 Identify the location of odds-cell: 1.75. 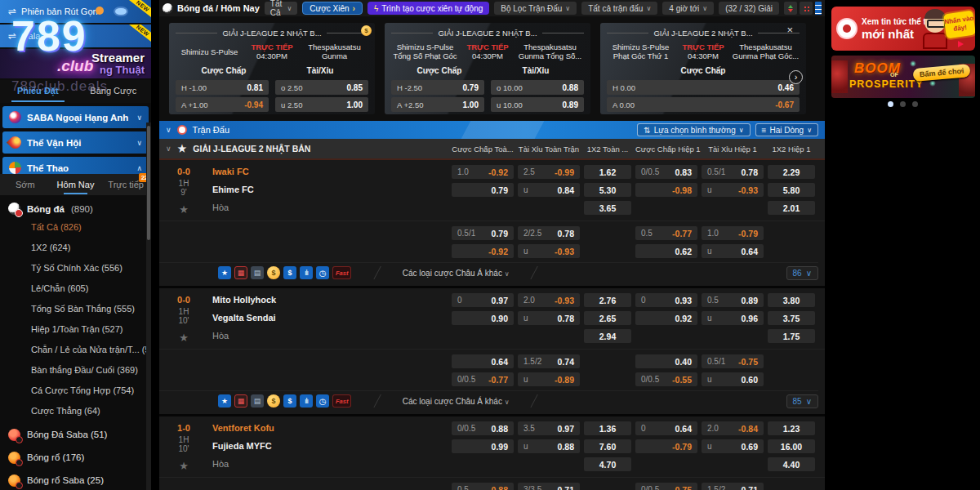
(791, 336).